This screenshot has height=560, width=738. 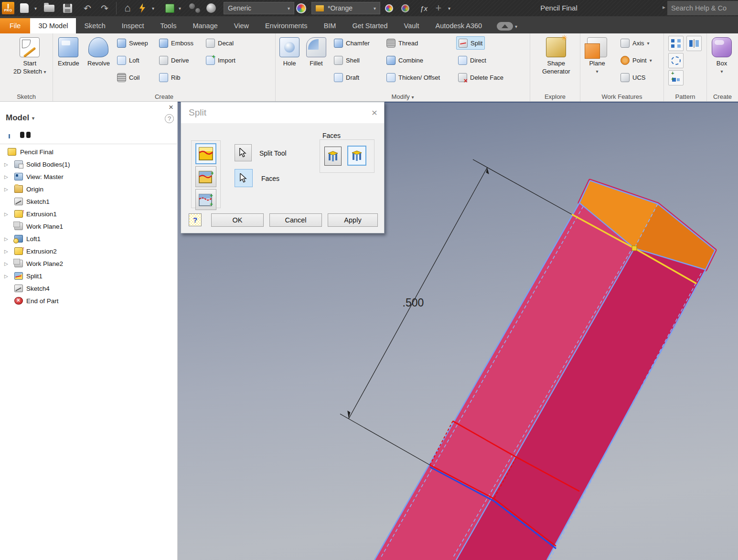 What do you see at coordinates (405, 8) in the screenshot?
I see `clear-appearance-button` at bounding box center [405, 8].